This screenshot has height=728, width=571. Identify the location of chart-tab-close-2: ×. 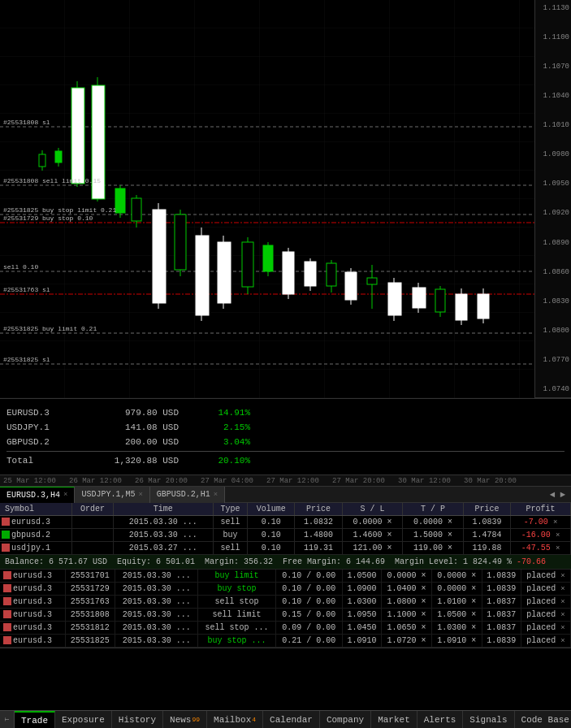
(140, 495).